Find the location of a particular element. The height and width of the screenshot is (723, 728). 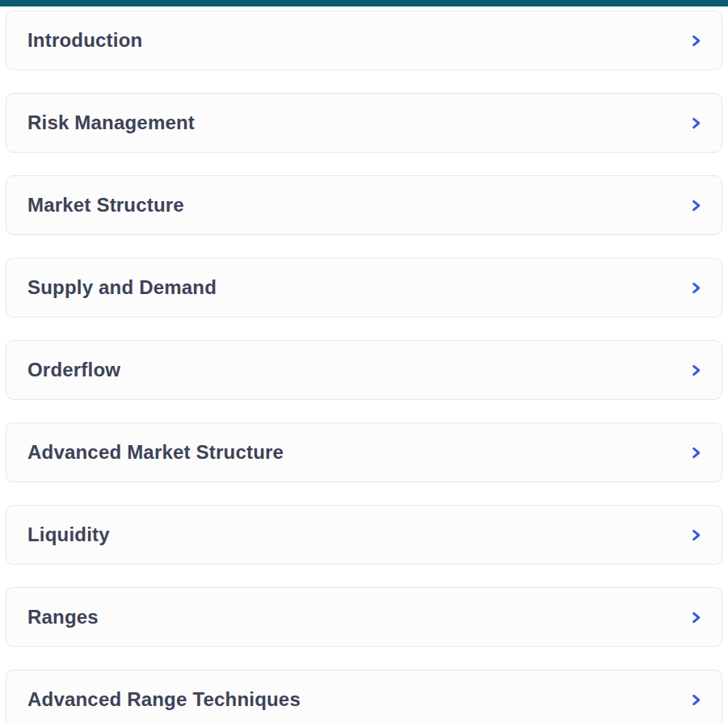

accordion-item-ranges: Ranges is located at coordinates (364, 617).